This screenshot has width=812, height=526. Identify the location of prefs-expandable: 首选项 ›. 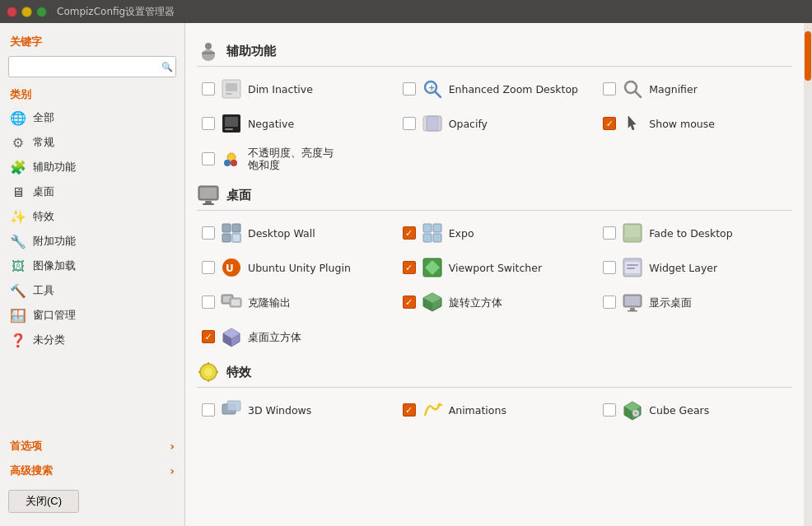
(92, 446).